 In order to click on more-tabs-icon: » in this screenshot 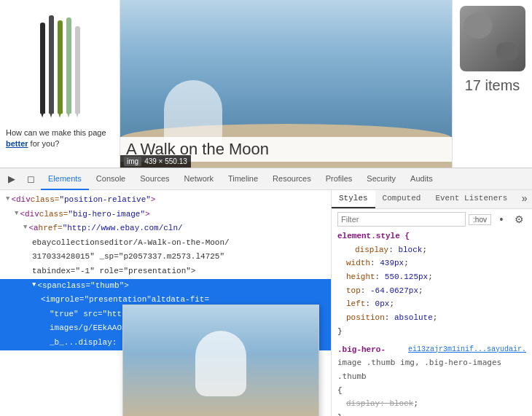, I will do `click(525, 200)`.